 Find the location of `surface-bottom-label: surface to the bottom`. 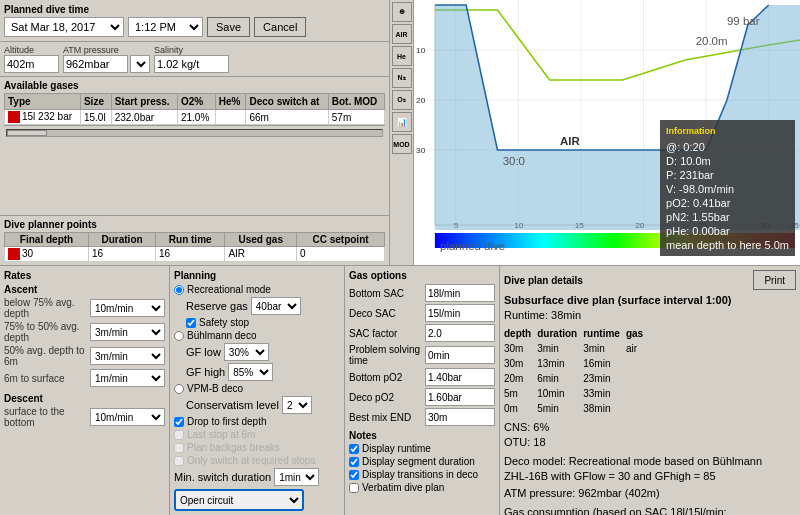

surface-bottom-label: surface to the bottom is located at coordinates (47, 417).